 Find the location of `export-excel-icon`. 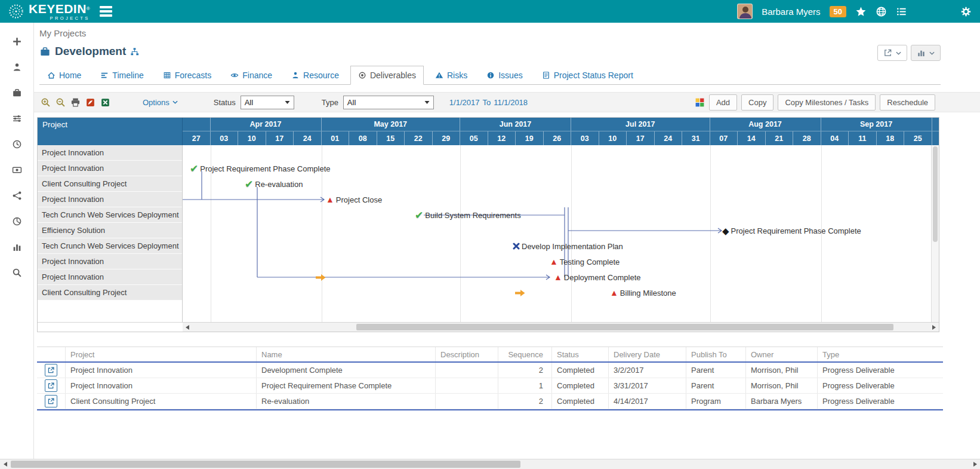

export-excel-icon is located at coordinates (105, 103).